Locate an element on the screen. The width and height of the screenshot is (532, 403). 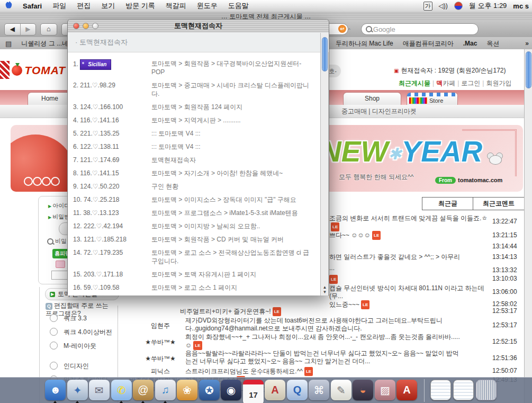
dock-icon-address-book: @ is located at coordinates (143, 390).